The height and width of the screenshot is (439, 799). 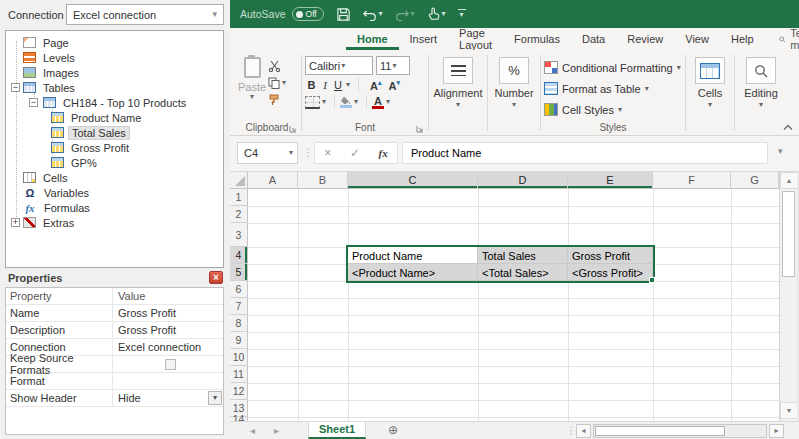 What do you see at coordinates (393, 430) in the screenshot?
I see `new-sheet-button: ⊕` at bounding box center [393, 430].